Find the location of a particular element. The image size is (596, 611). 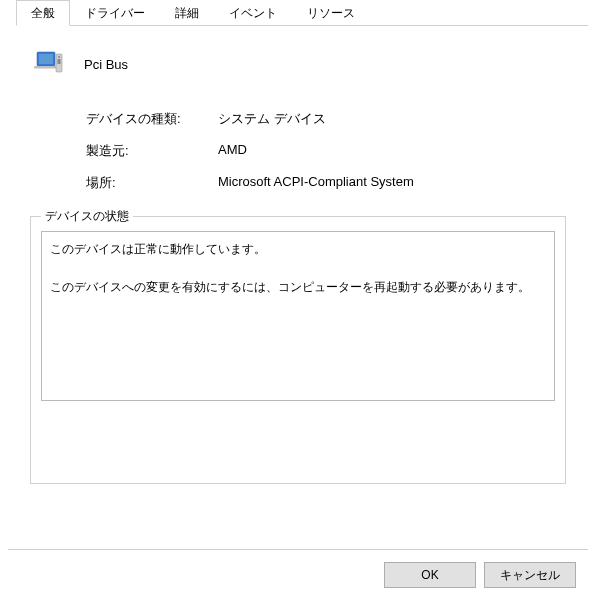

device-status-legend: デバイスの状態 is located at coordinates (87, 216).